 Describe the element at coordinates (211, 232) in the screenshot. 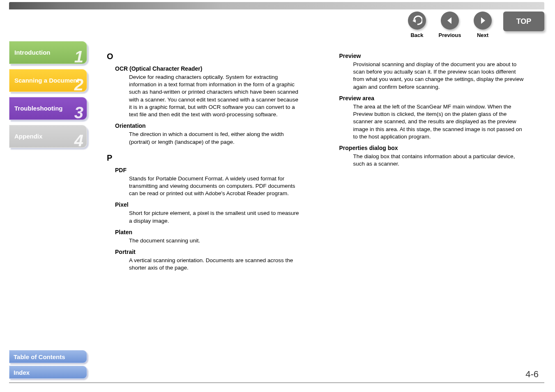

I see `term: Platen` at that location.